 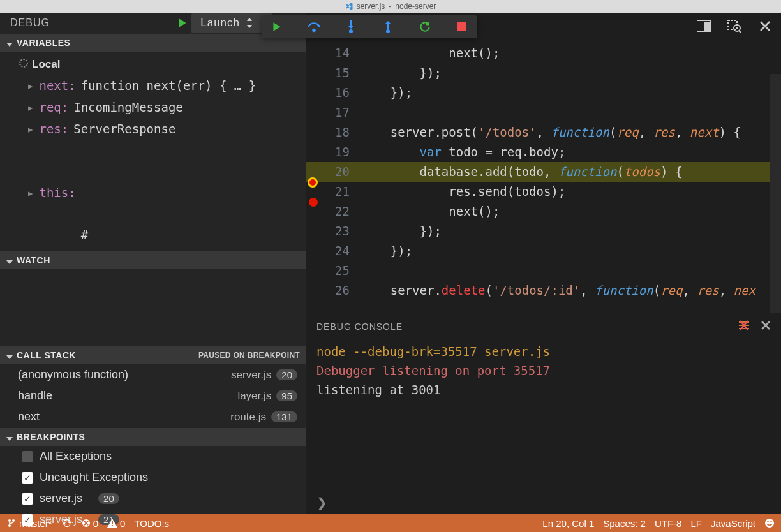 I want to click on breakpoint-label: All Exceptions, so click(x=75, y=457).